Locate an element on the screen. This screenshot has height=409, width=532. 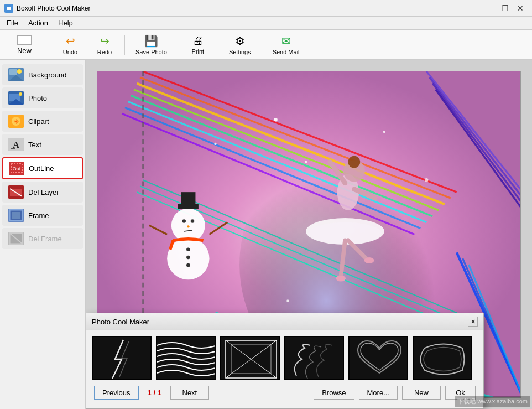
sidebar-item-background: Background is located at coordinates (43, 75).